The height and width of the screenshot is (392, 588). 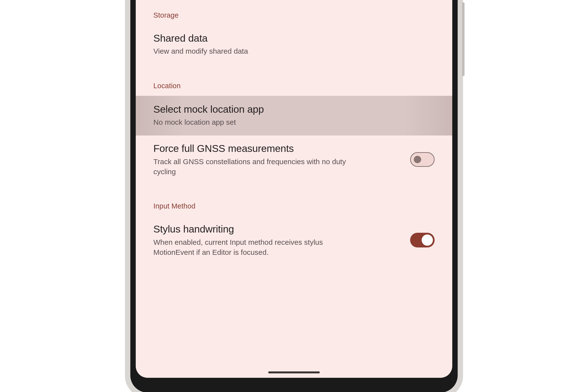 What do you see at coordinates (278, 148) in the screenshot?
I see `item-title: Force full GNSS measurements` at bounding box center [278, 148].